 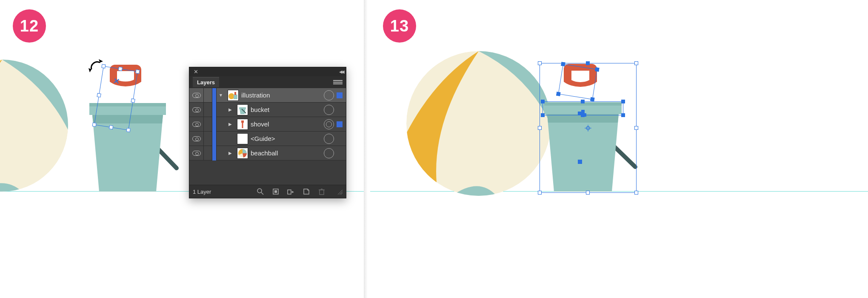 What do you see at coordinates (268, 139) in the screenshot?
I see `layer-row-guide: <Guide>` at bounding box center [268, 139].